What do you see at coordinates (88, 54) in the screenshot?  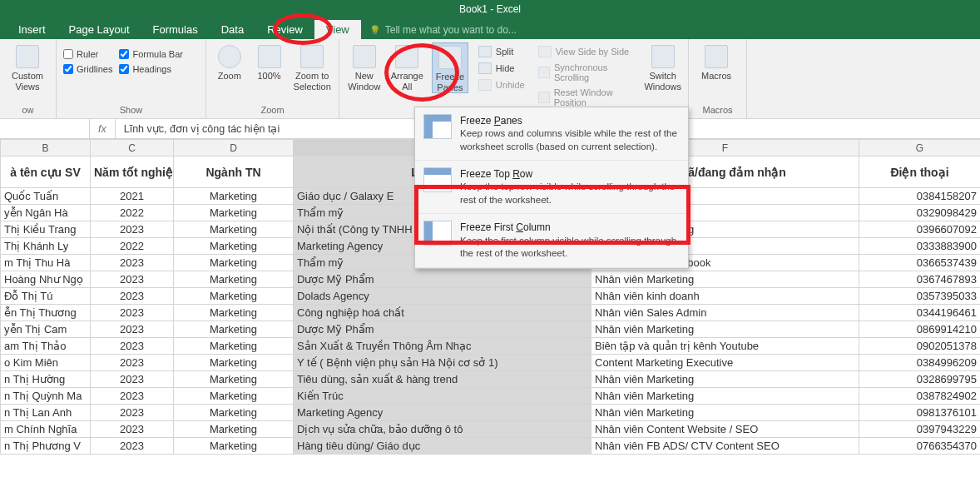 I see `checkbox-ruler: Ruler` at bounding box center [88, 54].